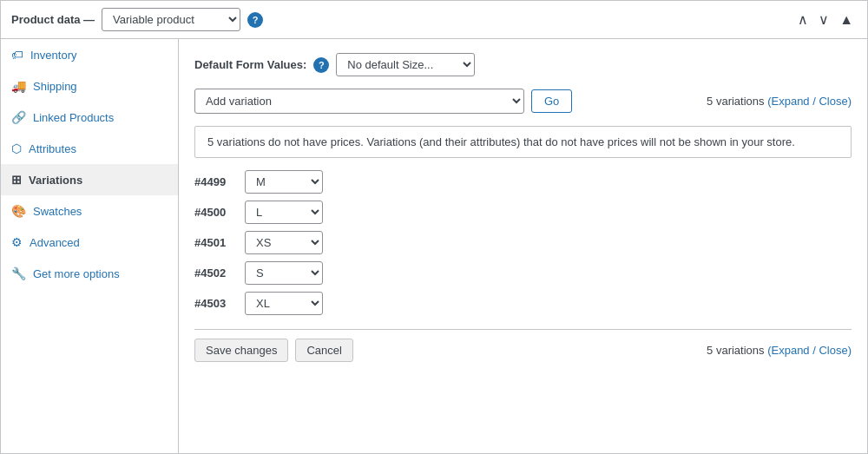  What do you see at coordinates (825, 19) in the screenshot?
I see `header-controls: ∧ ∨ ▲` at bounding box center [825, 19].